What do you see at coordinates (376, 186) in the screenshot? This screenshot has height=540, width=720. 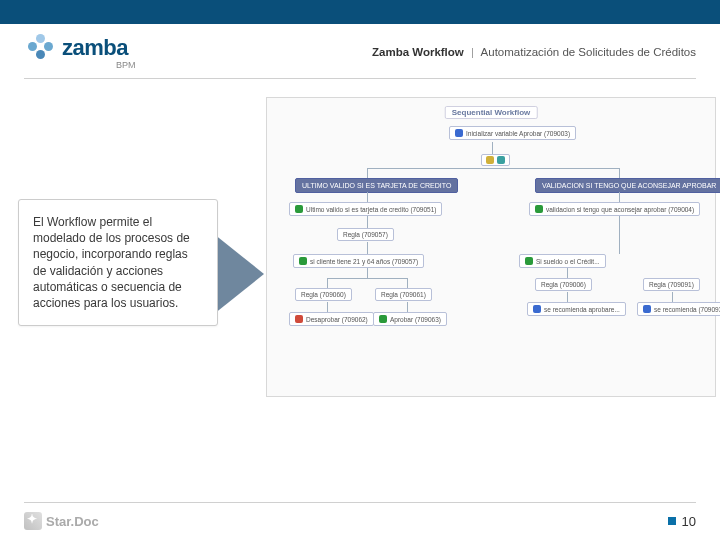 I see `branch-title-left: ULTIMO VALIDO SI ES TARJETA DE CREDITO` at bounding box center [376, 186].